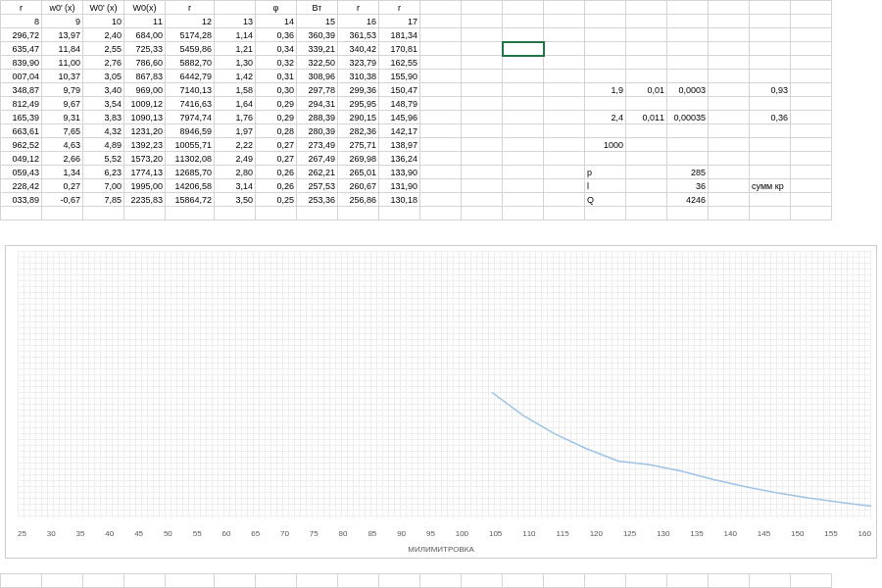  Describe the element at coordinates (770, 90) in the screenshot. I see `cell: 0,93` at that location.